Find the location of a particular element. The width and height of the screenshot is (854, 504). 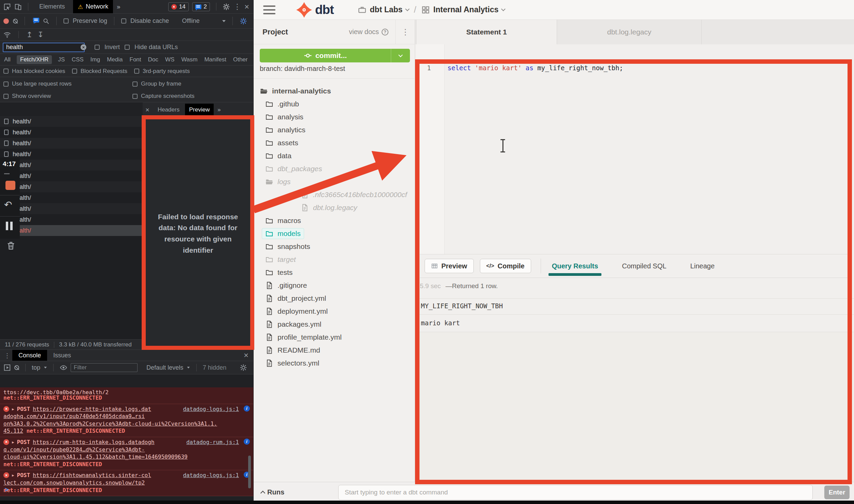

filter-chip: Font is located at coordinates (136, 60).